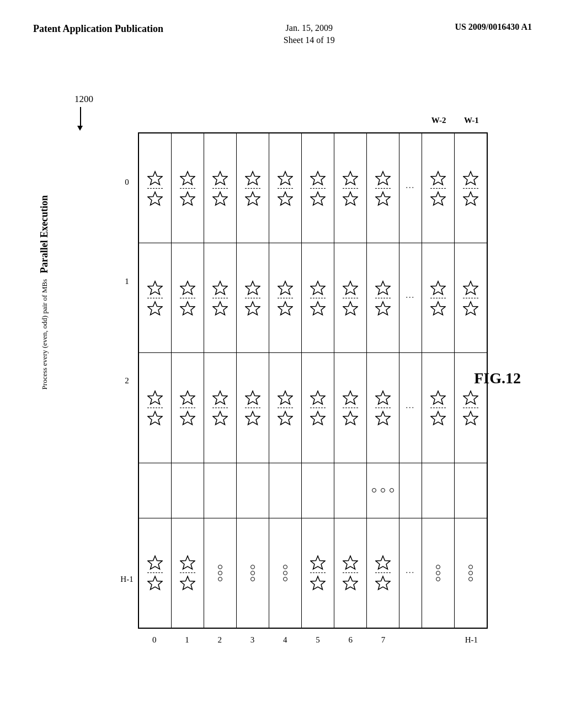 Image resolution: width=565 pixels, height=728 pixels. Describe the element at coordinates (127, 480) in the screenshot. I see `row-label-ellipsis` at that location.